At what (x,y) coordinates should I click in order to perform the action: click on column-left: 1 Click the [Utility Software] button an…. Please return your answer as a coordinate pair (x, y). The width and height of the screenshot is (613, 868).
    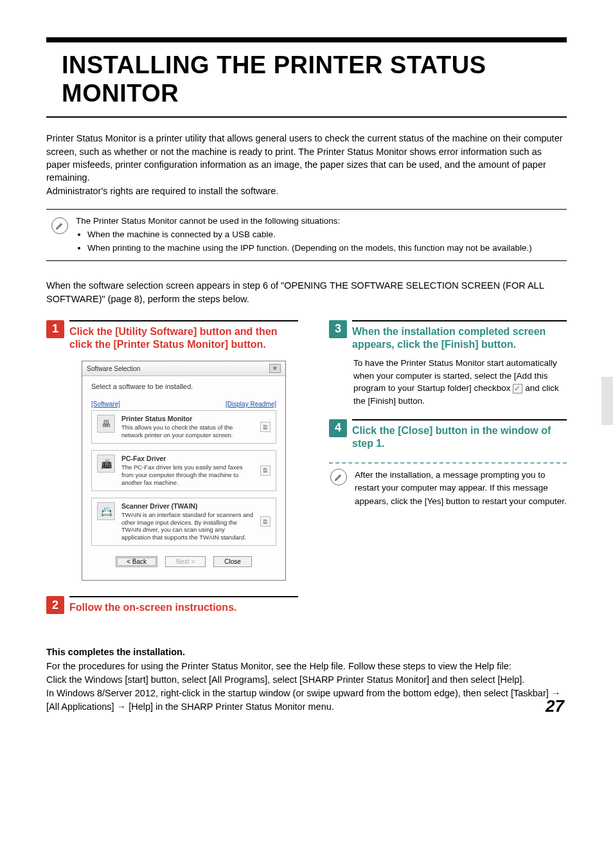
    Looking at the image, I should click on (172, 473).